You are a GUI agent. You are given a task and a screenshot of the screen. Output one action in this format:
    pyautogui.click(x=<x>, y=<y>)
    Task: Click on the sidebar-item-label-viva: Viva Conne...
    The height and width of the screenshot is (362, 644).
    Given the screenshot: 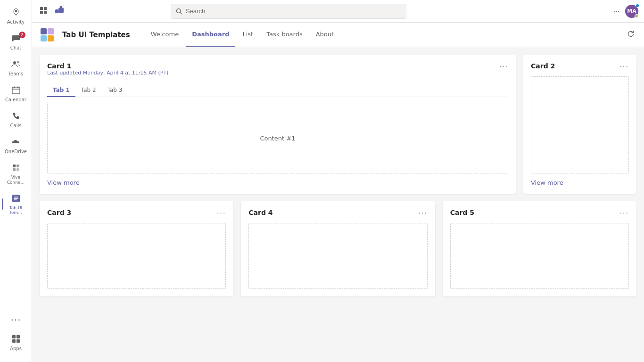 What is the action you would take?
    pyautogui.click(x=16, y=180)
    